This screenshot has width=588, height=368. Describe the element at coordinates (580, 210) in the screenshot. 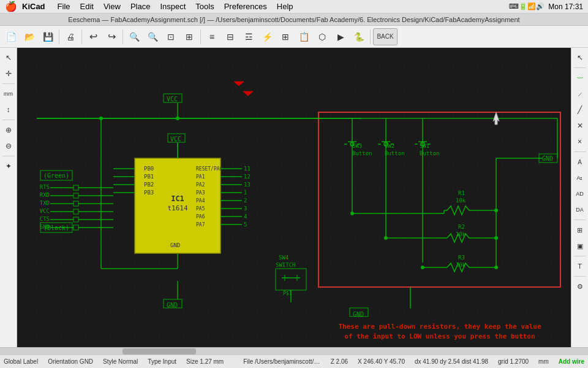

I see `rt-da: DA` at that location.